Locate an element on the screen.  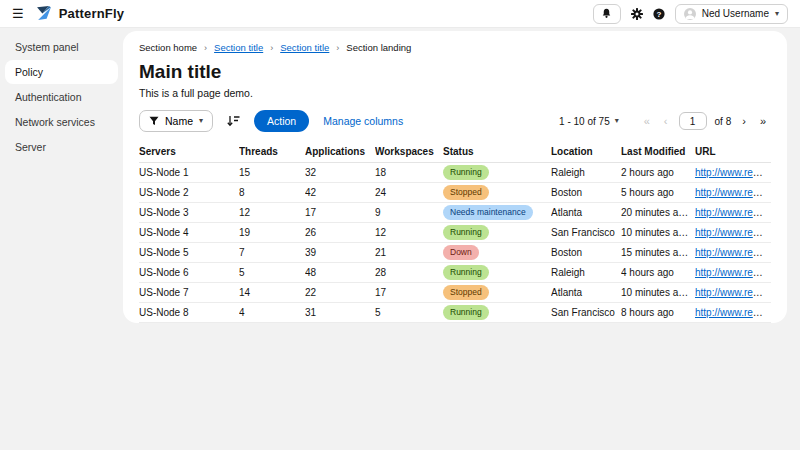
workspaces-cell: 28 is located at coordinates (409, 273).